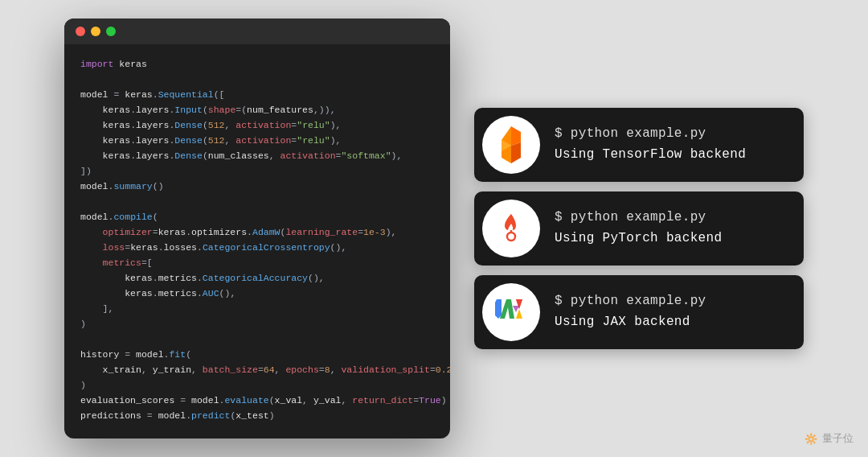 The width and height of the screenshot is (868, 457). What do you see at coordinates (111, 31) in the screenshot?
I see `maximize-button` at bounding box center [111, 31].